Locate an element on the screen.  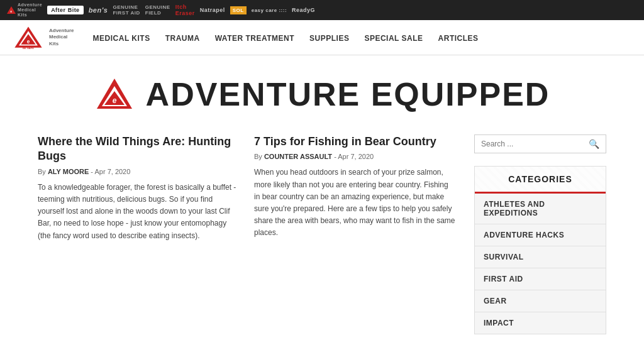
categories-box: CATEGORIES ATHLETES AND EXPEDITIONS ADVE… is located at coordinates (540, 250).